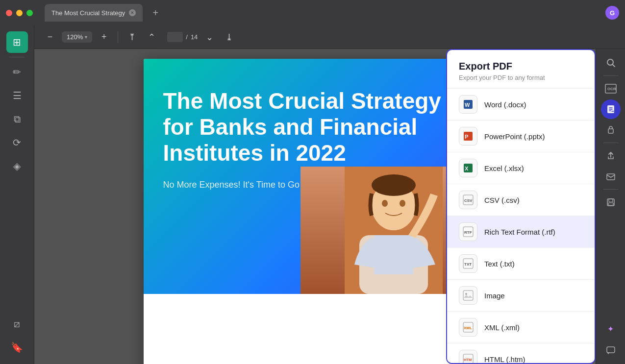 Image resolution: width=625 pixels, height=364 pixels. What do you see at coordinates (521, 67) in the screenshot?
I see `export-panel-title: Export PDF` at bounding box center [521, 67].